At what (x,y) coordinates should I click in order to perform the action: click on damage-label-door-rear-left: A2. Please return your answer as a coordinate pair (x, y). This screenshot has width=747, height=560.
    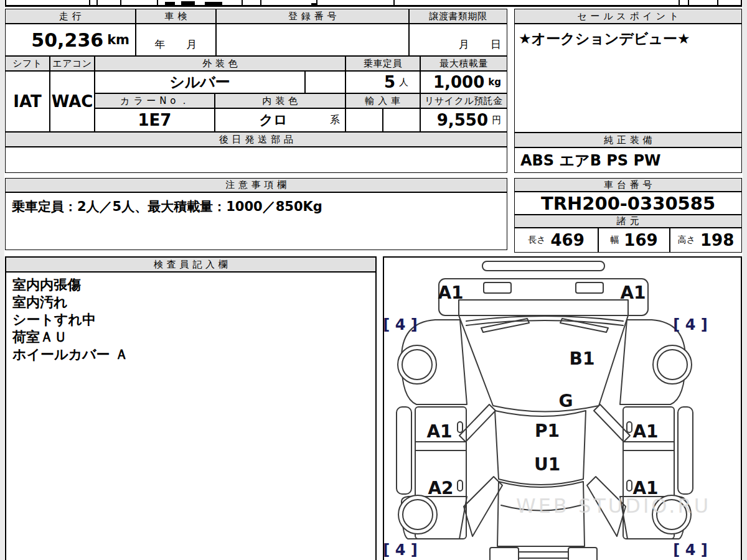
    Looking at the image, I should click on (441, 488).